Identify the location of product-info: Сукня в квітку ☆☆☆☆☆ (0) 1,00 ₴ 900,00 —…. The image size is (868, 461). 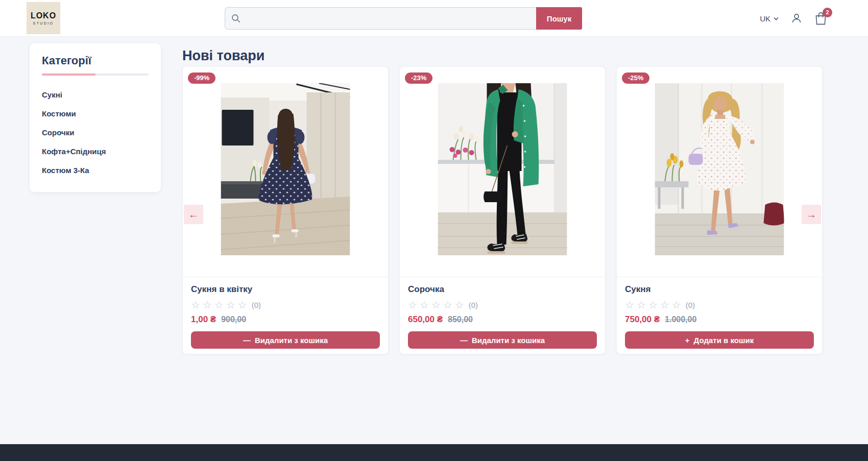
(285, 316).